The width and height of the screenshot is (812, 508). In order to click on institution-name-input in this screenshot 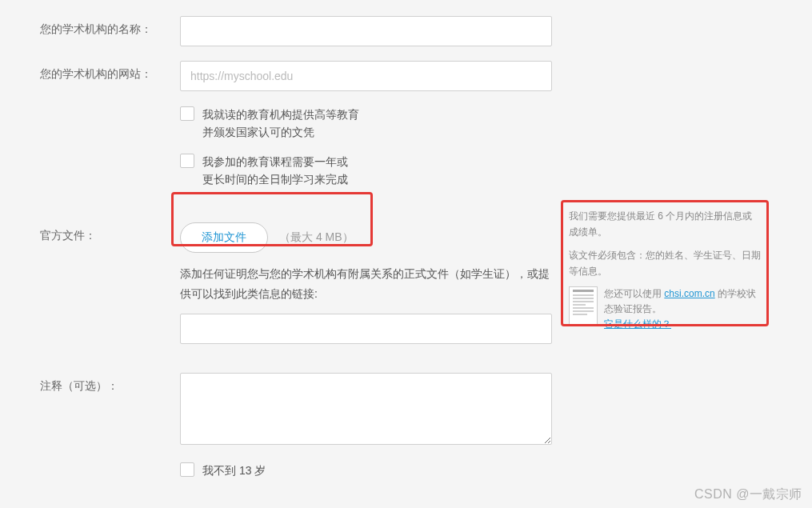, I will do `click(366, 31)`.